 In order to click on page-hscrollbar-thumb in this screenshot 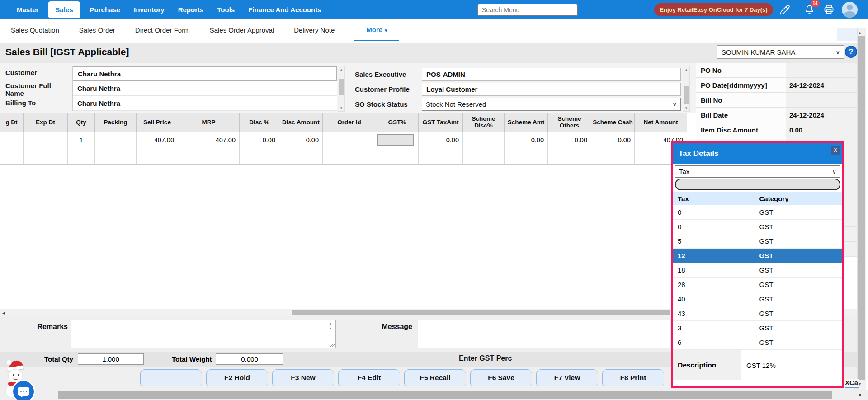, I will do `click(445, 395)`.